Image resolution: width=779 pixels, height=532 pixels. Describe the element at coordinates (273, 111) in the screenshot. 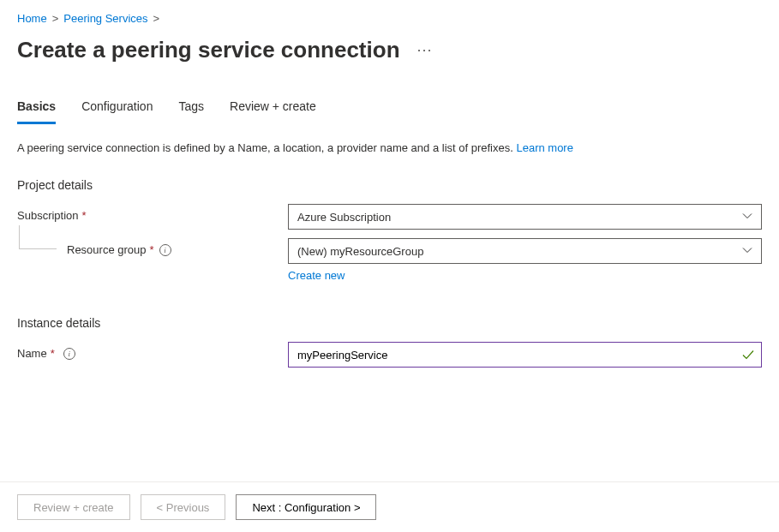

I see `tab-review-create: Review + create` at that location.